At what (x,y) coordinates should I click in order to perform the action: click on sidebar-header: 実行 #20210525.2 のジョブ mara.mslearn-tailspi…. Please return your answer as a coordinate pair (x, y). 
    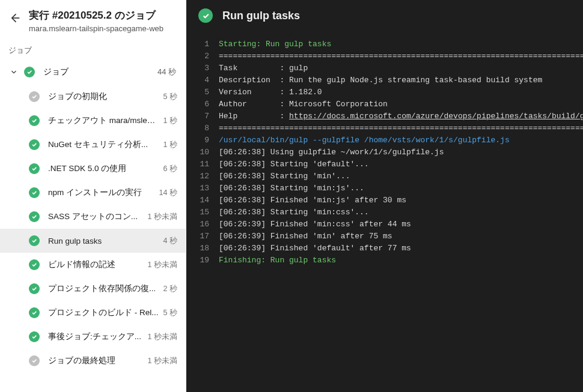
    Looking at the image, I should click on (93, 19).